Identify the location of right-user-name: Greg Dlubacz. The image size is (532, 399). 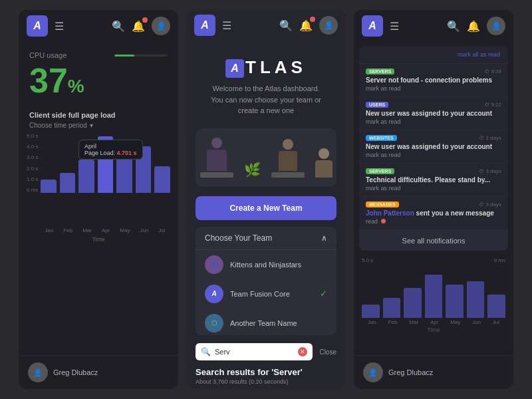
(411, 372).